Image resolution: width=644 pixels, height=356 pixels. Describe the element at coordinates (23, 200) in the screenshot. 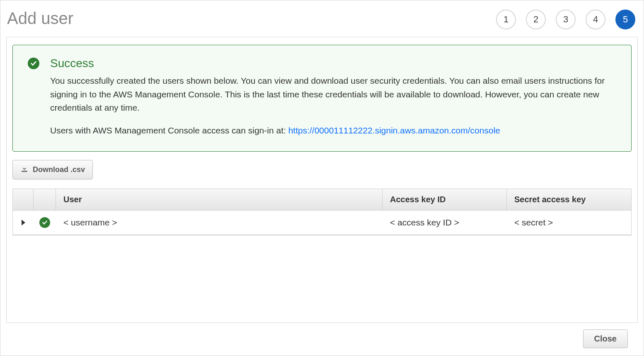

I see `col-header-expand` at that location.